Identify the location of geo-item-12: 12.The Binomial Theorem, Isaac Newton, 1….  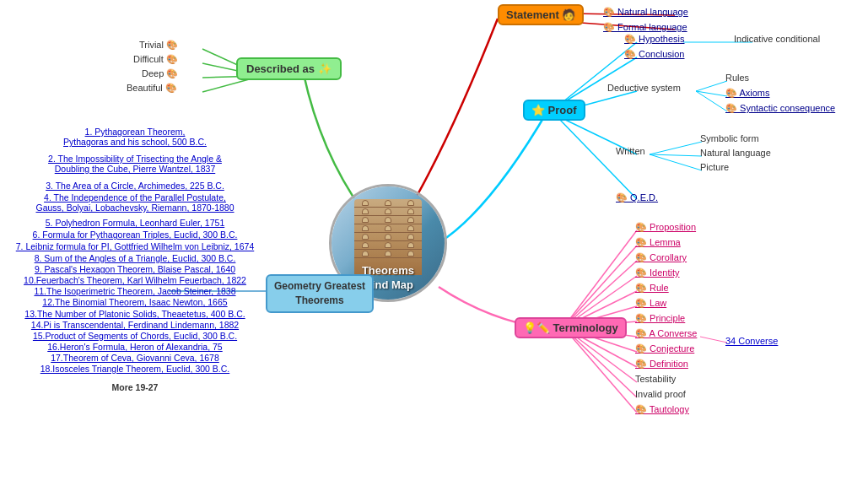
(135, 302).